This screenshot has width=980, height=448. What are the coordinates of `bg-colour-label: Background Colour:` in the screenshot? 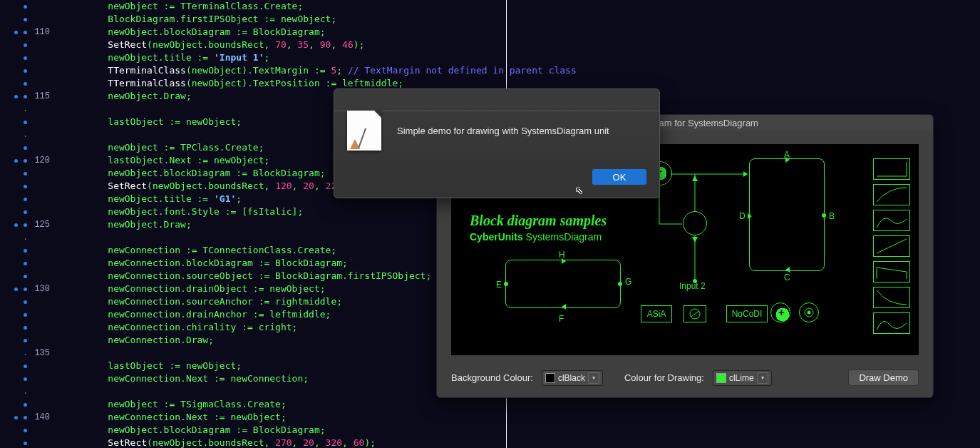 It's located at (492, 378).